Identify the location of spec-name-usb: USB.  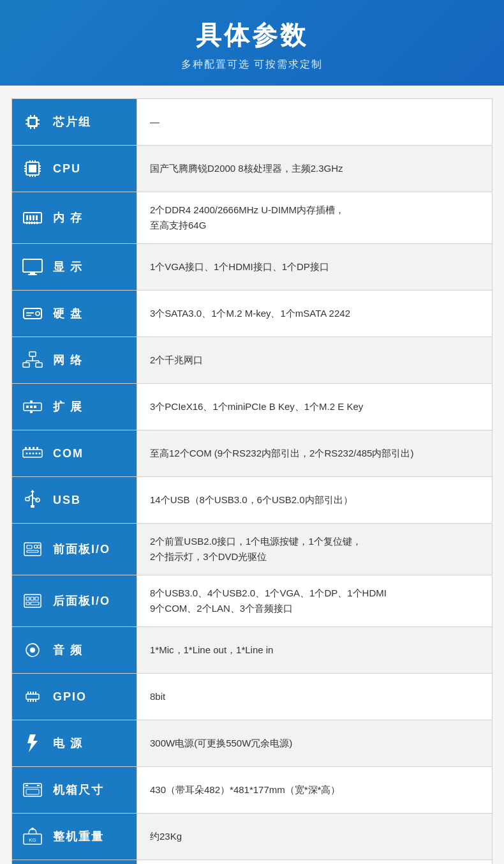
(67, 501).